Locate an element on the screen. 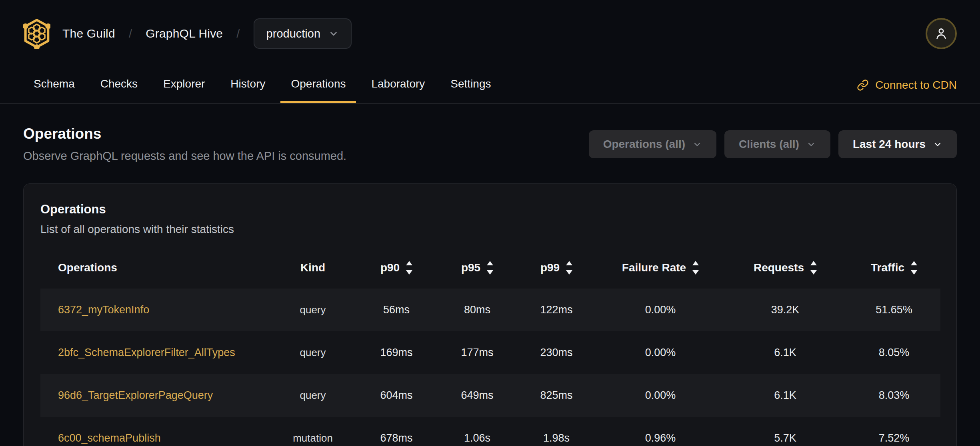 The image size is (980, 446). breadcrumb-org: The Guild is located at coordinates (89, 34).